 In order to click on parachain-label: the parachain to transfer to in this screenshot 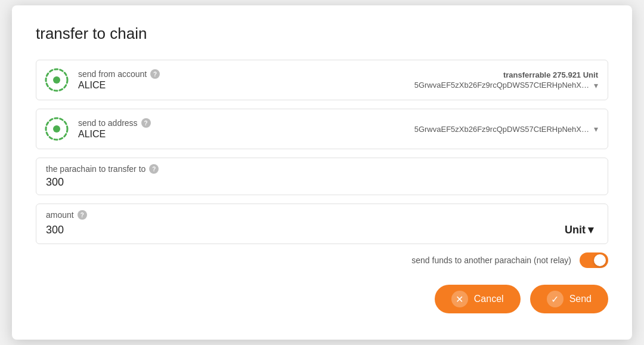, I will do `click(95, 169)`.